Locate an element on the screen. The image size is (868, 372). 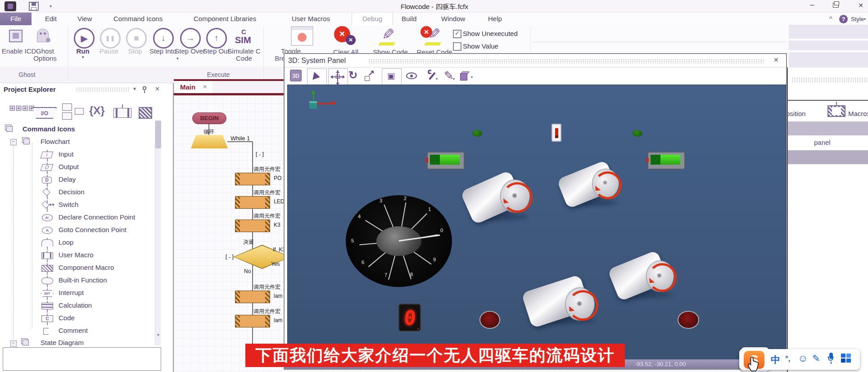
ime-microphone-icon is located at coordinates (831, 359).